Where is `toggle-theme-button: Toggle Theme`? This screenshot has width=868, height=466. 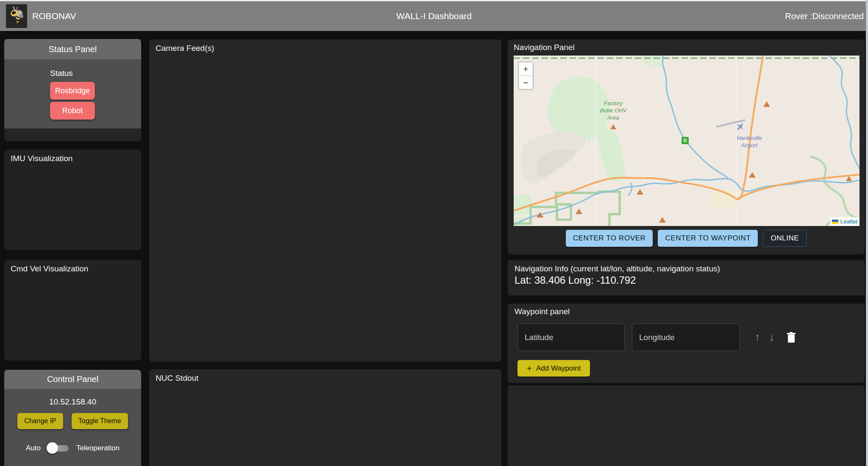 toggle-theme-button: Toggle Theme is located at coordinates (100, 421).